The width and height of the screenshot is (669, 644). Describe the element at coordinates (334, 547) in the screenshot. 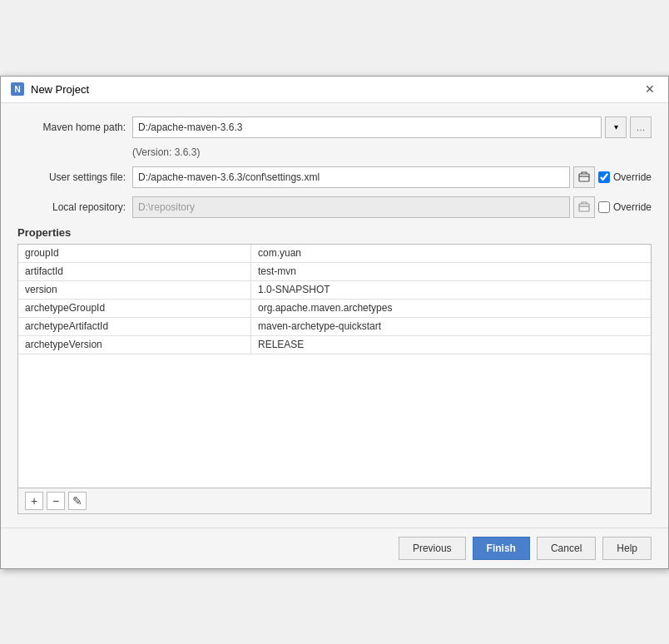

I see `dialog-footer: Previous Finish Cancel Help` at that location.